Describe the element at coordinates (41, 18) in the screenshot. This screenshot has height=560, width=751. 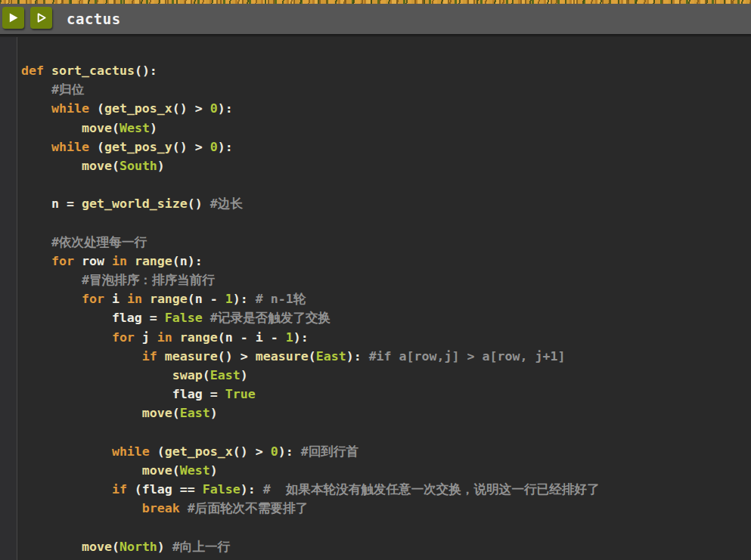
I see `play-outline-icon` at that location.